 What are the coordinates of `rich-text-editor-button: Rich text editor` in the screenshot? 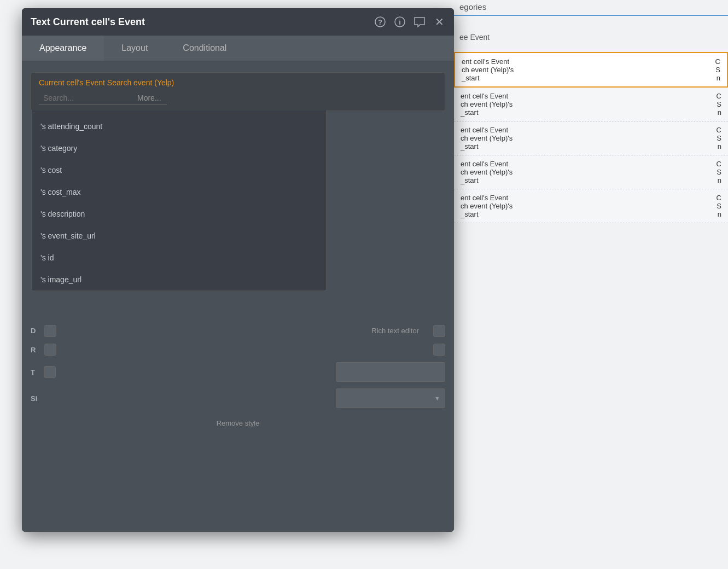 It's located at (395, 330).